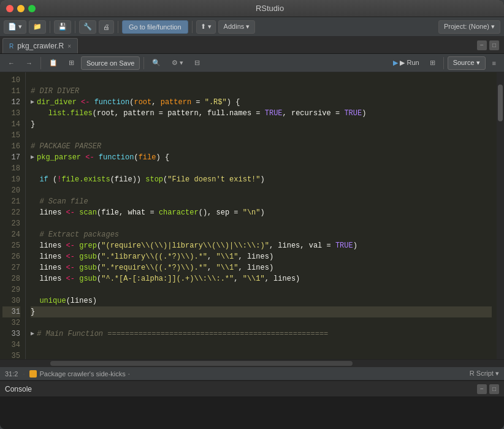 The width and height of the screenshot is (504, 429). Describe the element at coordinates (11, 80) in the screenshot. I see `line-num-10: 10` at that location.